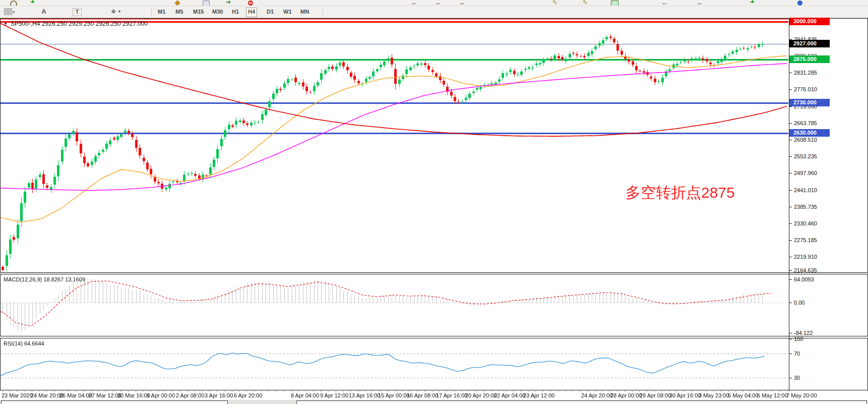 This screenshot has width=868, height=404. Describe the element at coordinates (434, 364) in the screenshot. I see `rsi-panel: RSI(14) 64.6644` at that location.